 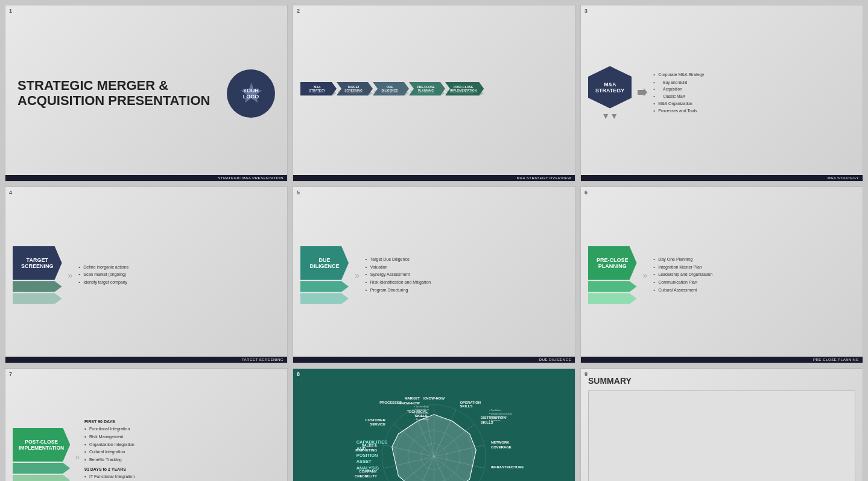 What do you see at coordinates (507, 467) in the screenshot?
I see `svg-text: INFRASTRUCTURE` at bounding box center [507, 467].